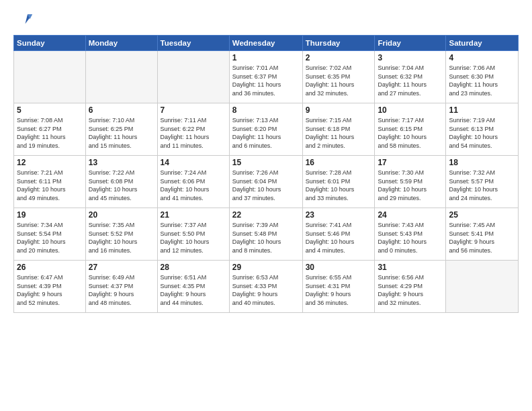  Describe the element at coordinates (482, 110) in the screenshot. I see `day-number: 11` at that location.